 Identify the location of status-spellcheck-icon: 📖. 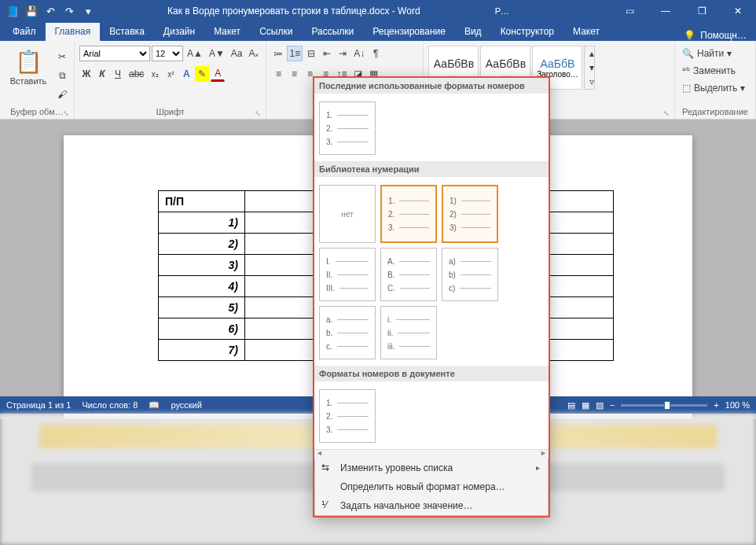
(154, 406).